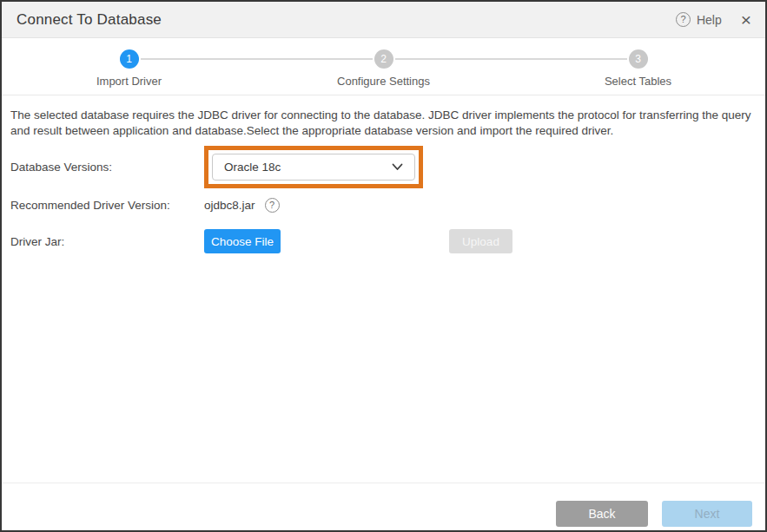 The image size is (767, 532). What do you see at coordinates (384, 59) in the screenshot?
I see `step-2-circle: 2` at bounding box center [384, 59].